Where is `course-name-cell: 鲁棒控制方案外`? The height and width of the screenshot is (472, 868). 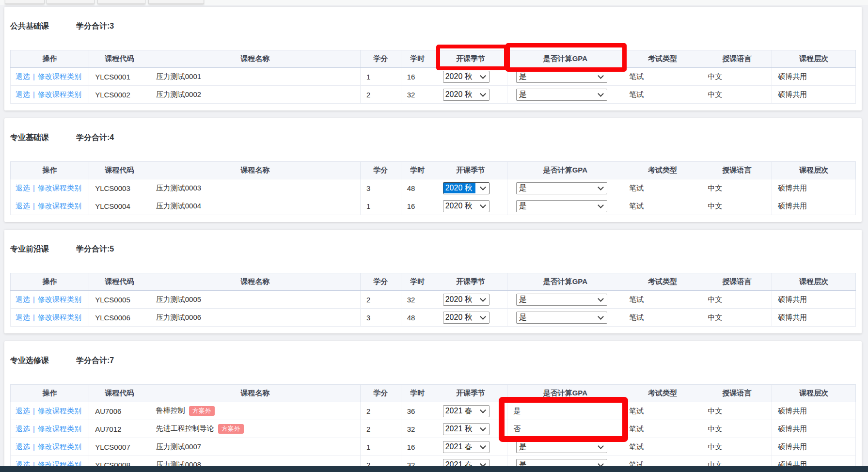
course-name-cell: 鲁棒控制方案外 is located at coordinates (255, 411).